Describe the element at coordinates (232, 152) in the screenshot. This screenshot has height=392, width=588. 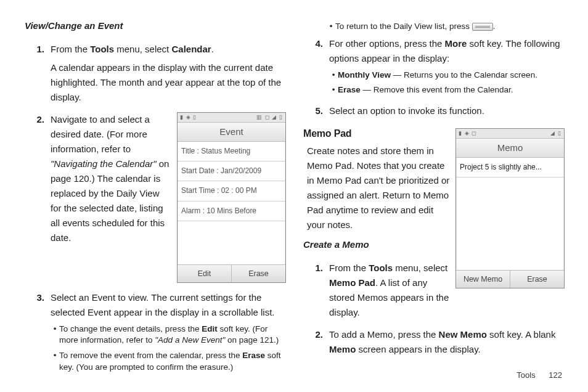
I see `event-title-row: Title : Status Meeting` at that location.